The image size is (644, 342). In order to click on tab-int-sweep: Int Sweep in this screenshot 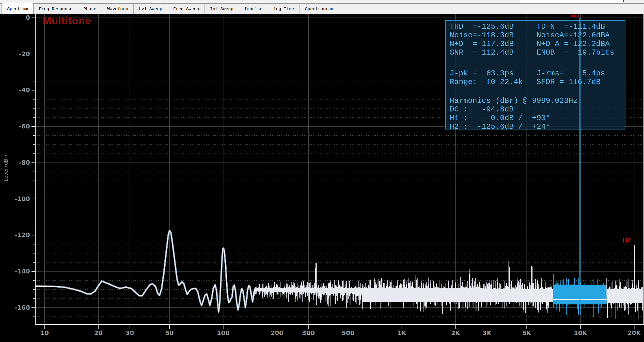, I will do `click(222, 9)`.